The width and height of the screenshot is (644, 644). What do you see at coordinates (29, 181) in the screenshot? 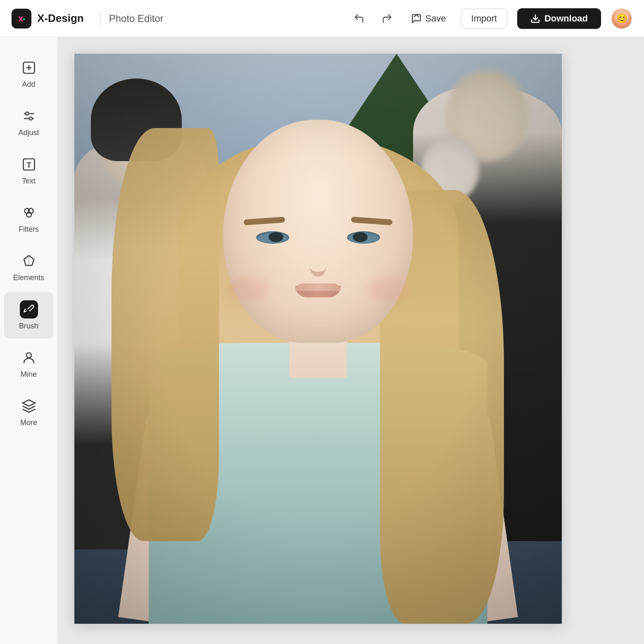
I see `sidebar-item-text-label: Text` at bounding box center [29, 181].